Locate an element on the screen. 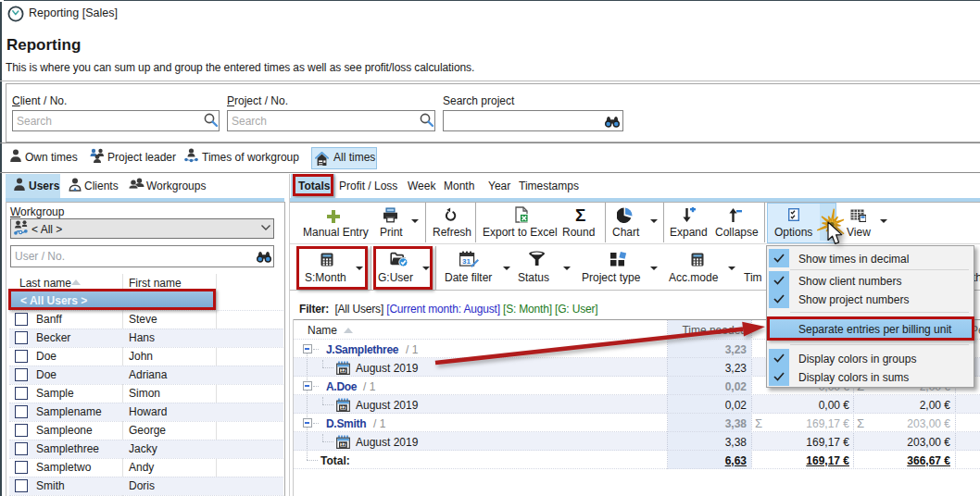 Image resolution: width=980 pixels, height=496 pixels. svg-text: 31 is located at coordinates (467, 261).